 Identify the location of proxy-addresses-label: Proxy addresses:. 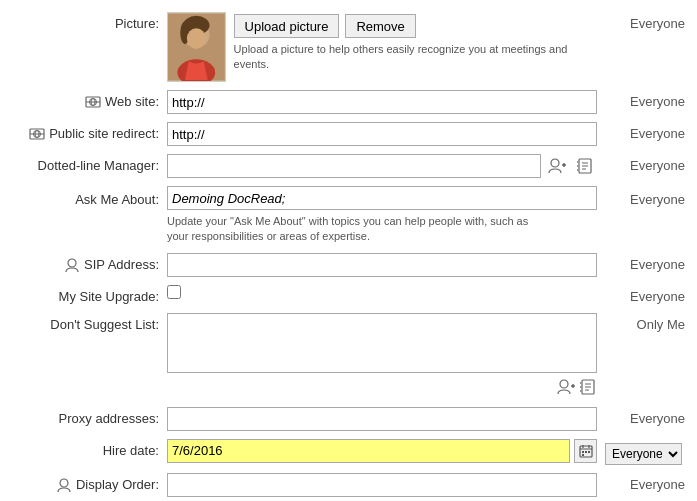
(109, 418).